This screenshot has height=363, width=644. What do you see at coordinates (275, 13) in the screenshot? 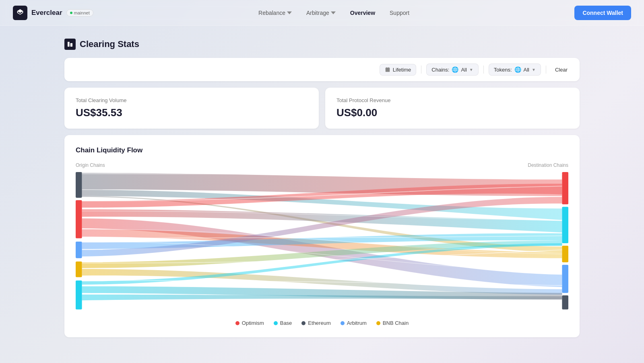
I see `nav-rebalance: Rebalance` at bounding box center [275, 13].